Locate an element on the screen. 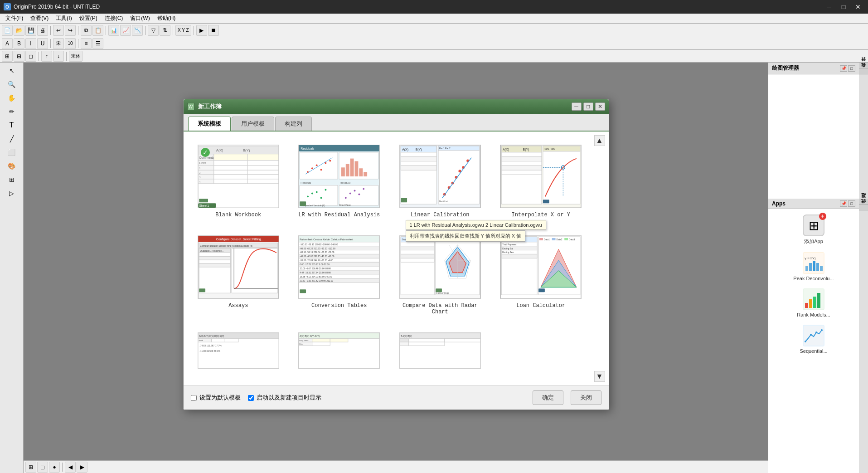 The image size is (868, 473). maximize-button: □ is located at coordinates (844, 7).